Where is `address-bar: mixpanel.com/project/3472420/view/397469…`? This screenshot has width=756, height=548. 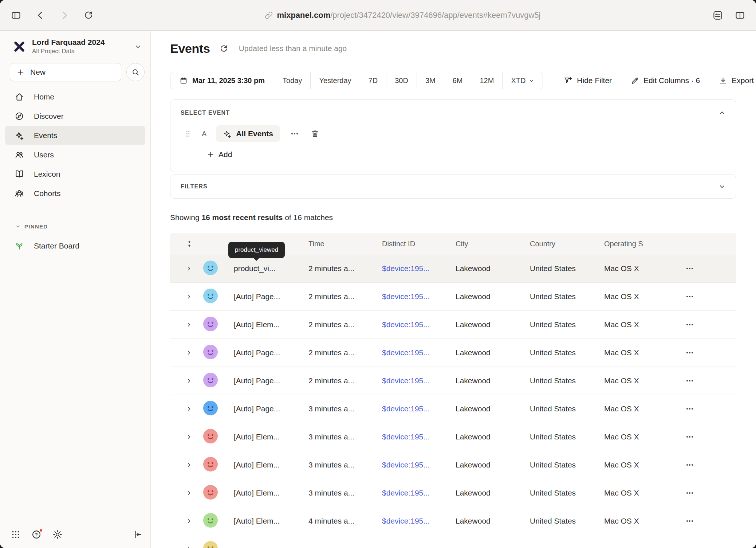 address-bar: mixpanel.com/project/3472420/view/397469… is located at coordinates (403, 15).